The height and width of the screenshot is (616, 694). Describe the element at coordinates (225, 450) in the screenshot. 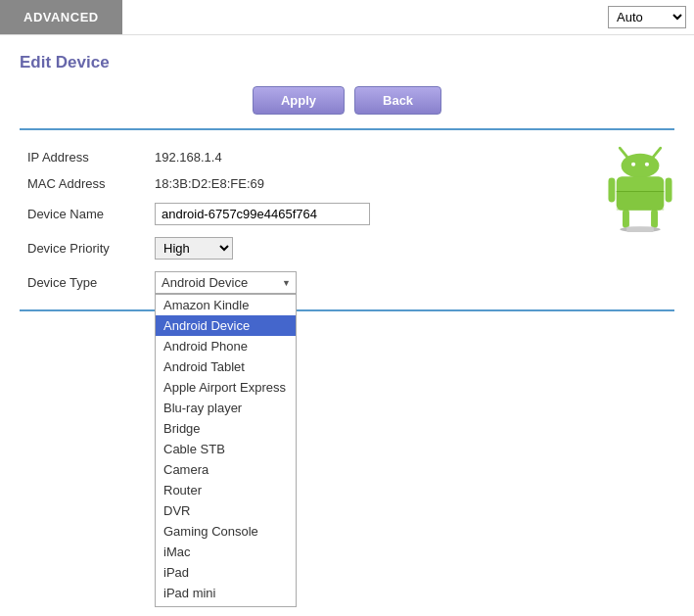

I see `device-type-dropdown: Amazon KindleAndroid DeviceAndroid Phone…` at that location.